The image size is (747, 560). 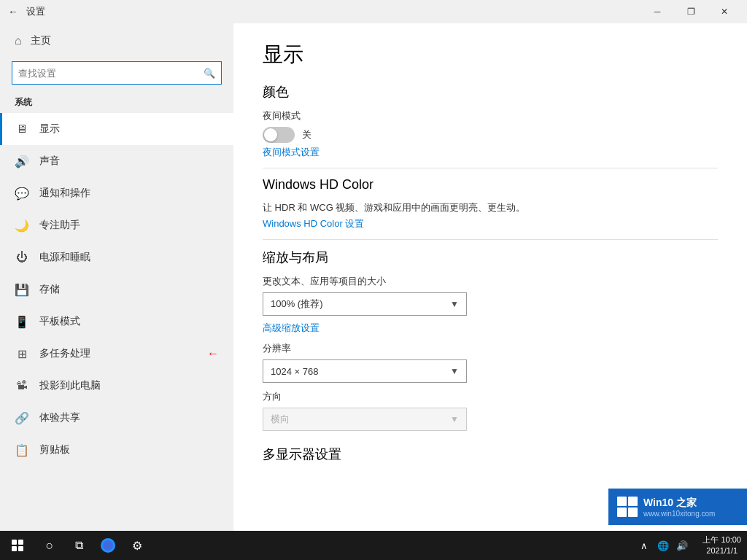 What do you see at coordinates (18, 545) in the screenshot?
I see `start-button` at bounding box center [18, 545].